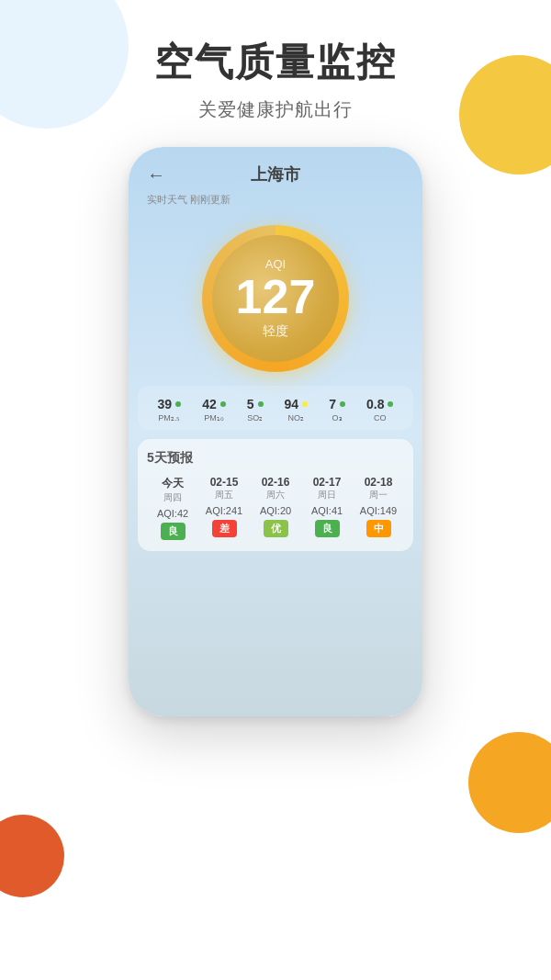 This screenshot has width=551, height=980. What do you see at coordinates (276, 79) in the screenshot?
I see `header-section: 空气质量监控 关爱健康护航出行` at bounding box center [276, 79].